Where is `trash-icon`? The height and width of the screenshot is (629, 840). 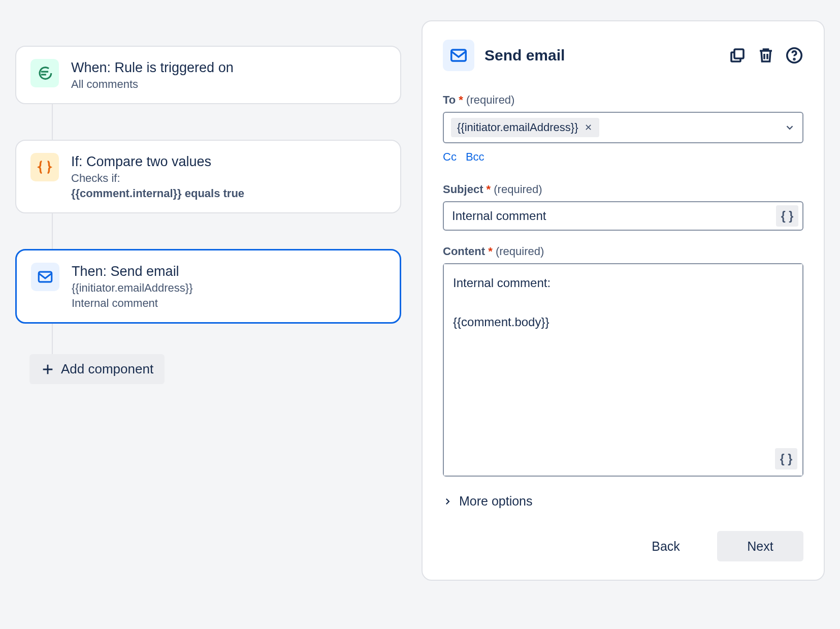 trash-icon is located at coordinates (766, 55).